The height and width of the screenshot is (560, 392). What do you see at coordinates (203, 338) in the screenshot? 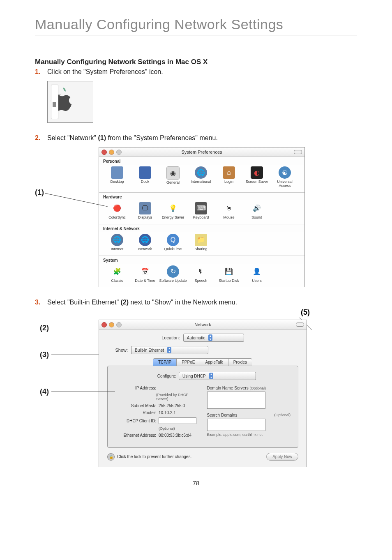
I see `location-row: Location: Automatic ▴▾` at bounding box center [203, 338].